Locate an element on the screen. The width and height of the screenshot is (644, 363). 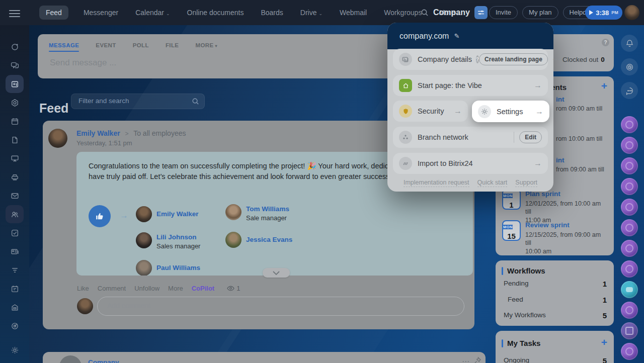
task-row: Ongoing5 is located at coordinates (555, 360).